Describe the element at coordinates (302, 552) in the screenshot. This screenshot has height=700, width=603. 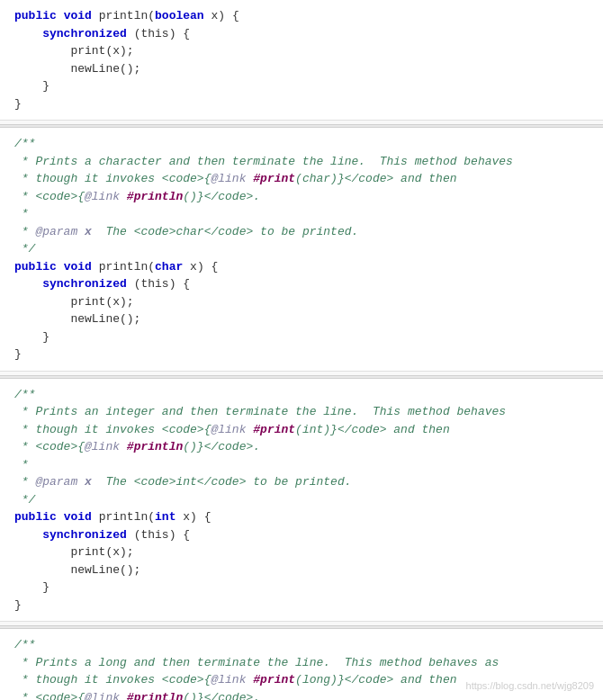
I see `line-print-3: print(x);` at that location.